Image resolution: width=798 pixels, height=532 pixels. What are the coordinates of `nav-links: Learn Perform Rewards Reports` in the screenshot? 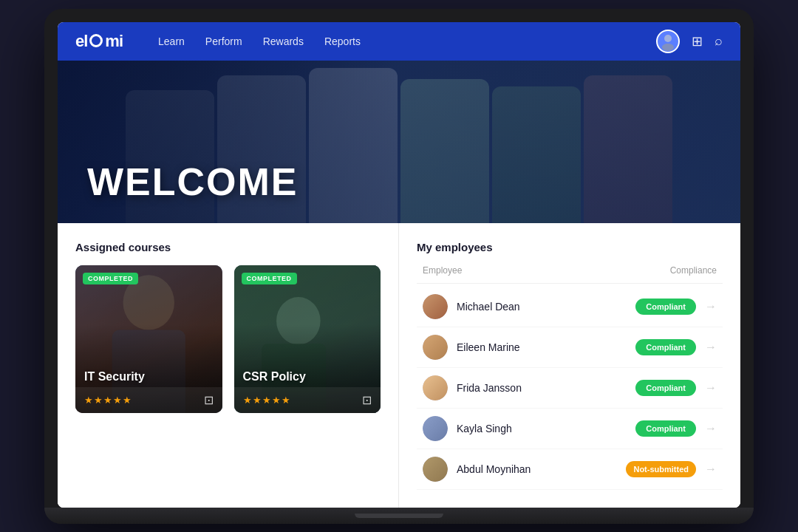 It's located at (395, 41).